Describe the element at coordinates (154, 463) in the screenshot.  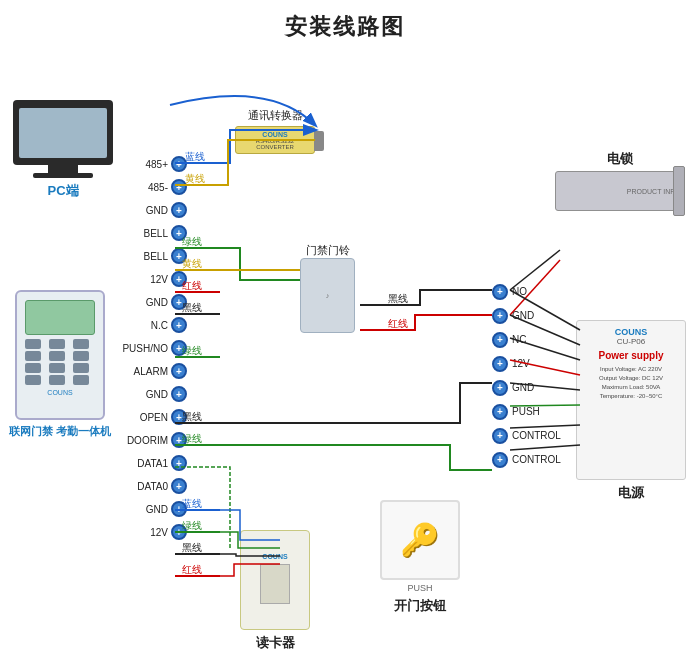
I see `left-panel-row: DATA1+` at that location.